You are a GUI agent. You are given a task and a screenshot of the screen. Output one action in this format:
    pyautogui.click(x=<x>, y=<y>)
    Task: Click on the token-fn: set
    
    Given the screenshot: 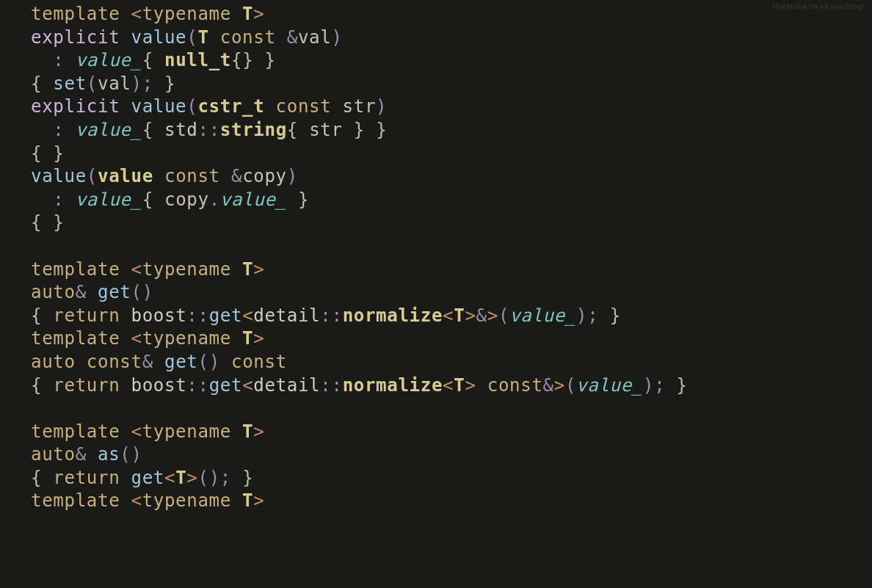 What is the action you would take?
    pyautogui.click(x=70, y=84)
    